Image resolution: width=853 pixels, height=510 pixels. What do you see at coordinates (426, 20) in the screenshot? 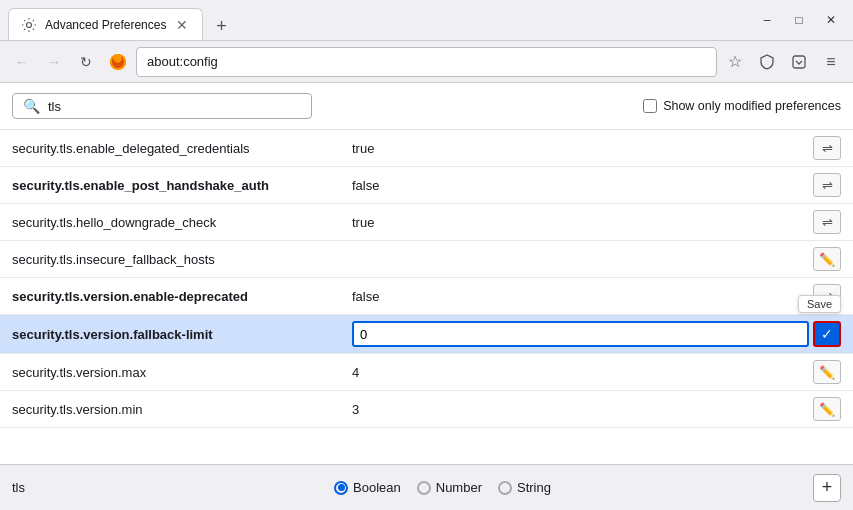
I see `title-bar: Advanced Preferences ✕ + – □ ✕` at bounding box center [426, 20].